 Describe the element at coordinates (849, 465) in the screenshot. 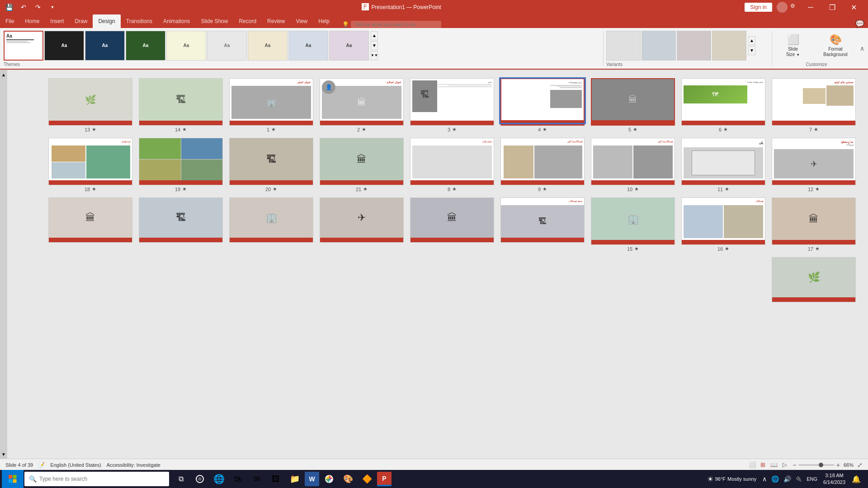

I see `zoom-level: 66%` at that location.